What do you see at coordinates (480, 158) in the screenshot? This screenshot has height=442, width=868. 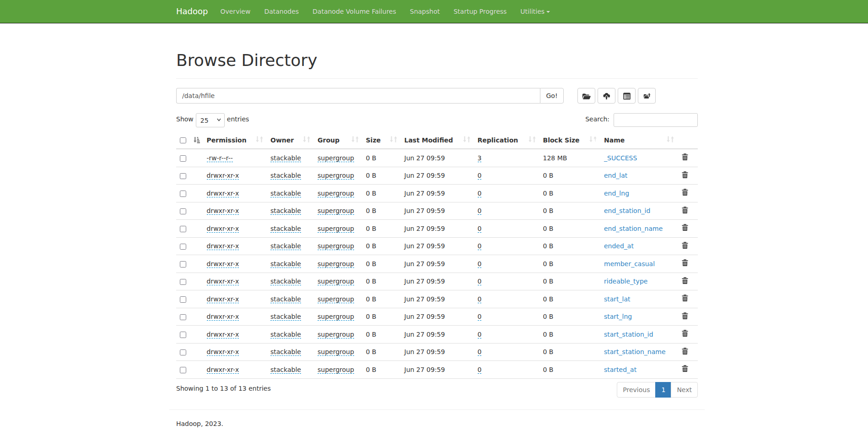 I see `replication-value: 3` at bounding box center [480, 158].